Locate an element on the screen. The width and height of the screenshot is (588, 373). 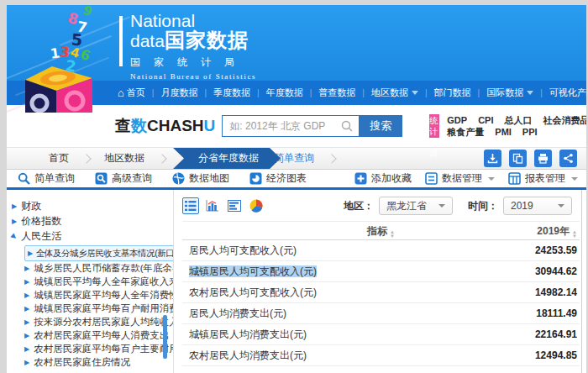
add-favorite-button: 添加收藏 is located at coordinates (383, 178).